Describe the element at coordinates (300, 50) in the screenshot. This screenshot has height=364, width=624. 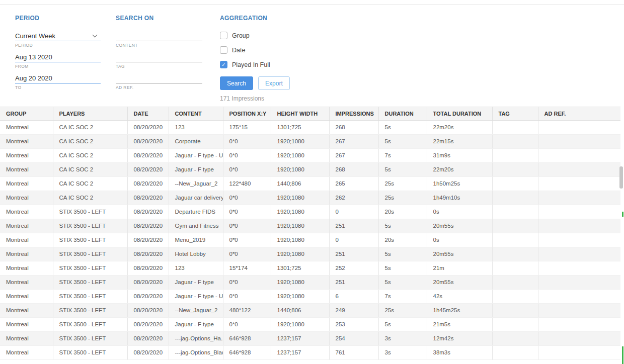
I see `checkbox-date: Date` at that location.